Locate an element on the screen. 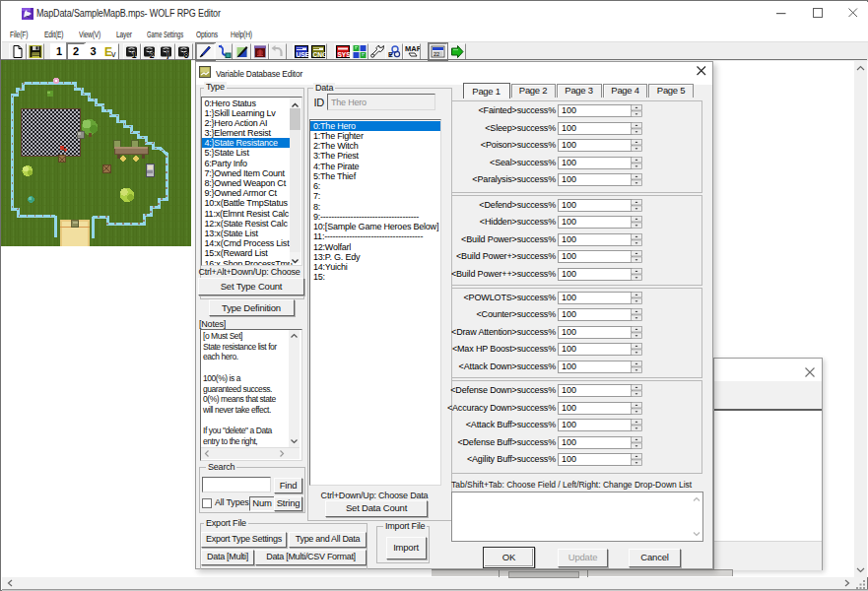  svg-text: MAP is located at coordinates (412, 49).